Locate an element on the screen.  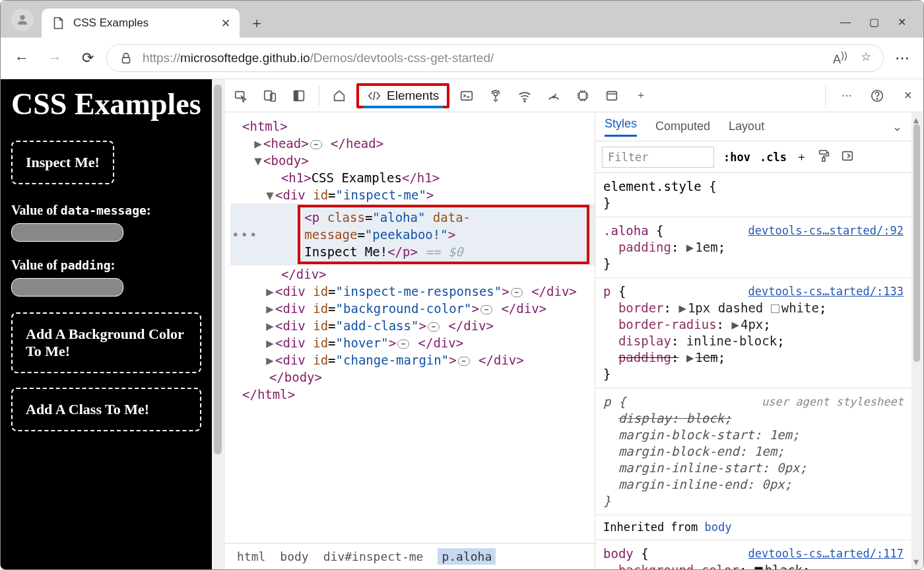
page-title: CSS Examples is located at coordinates (106, 104).